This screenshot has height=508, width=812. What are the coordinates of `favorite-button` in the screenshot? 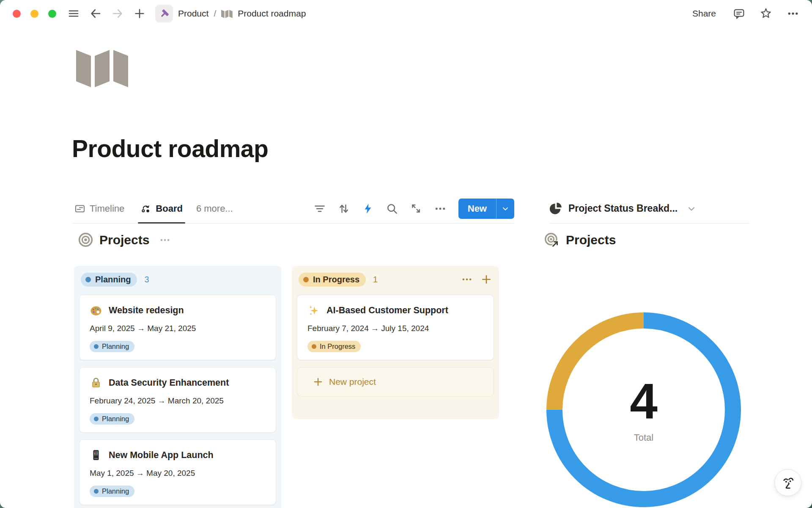 It's located at (766, 14).